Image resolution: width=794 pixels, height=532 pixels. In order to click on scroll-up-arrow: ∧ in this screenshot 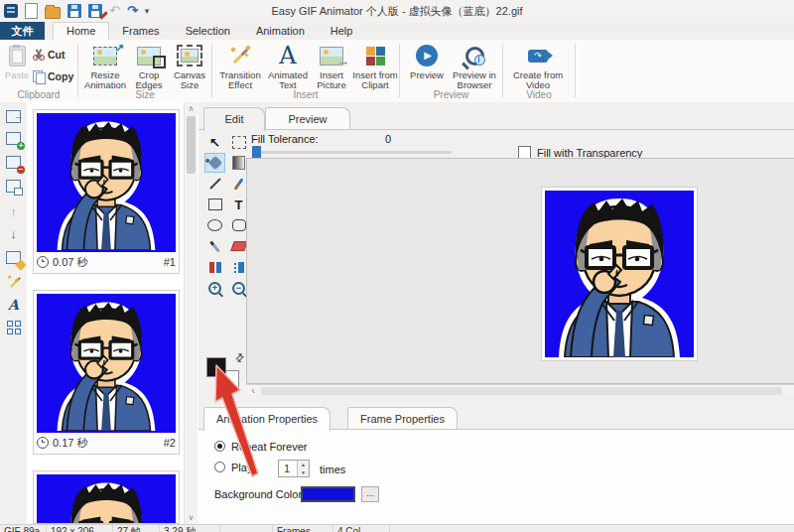, I will do `click(191, 109)`.